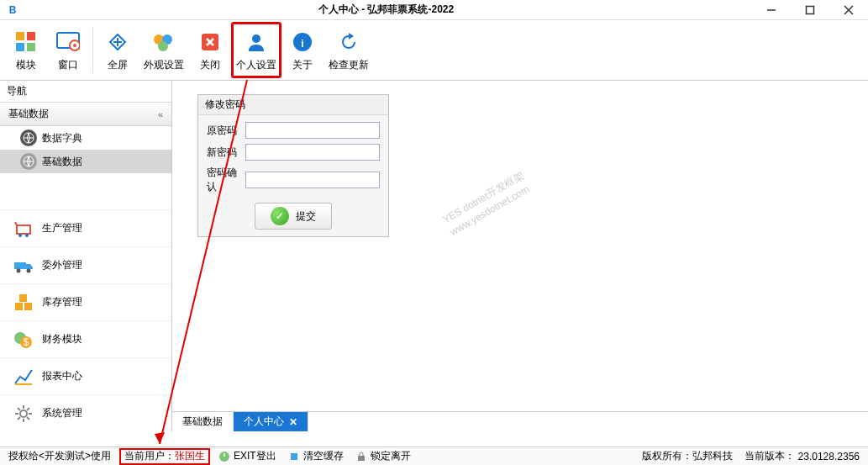  Describe the element at coordinates (164, 50) in the screenshot. I see `appearance-button: 外观设置` at that location.